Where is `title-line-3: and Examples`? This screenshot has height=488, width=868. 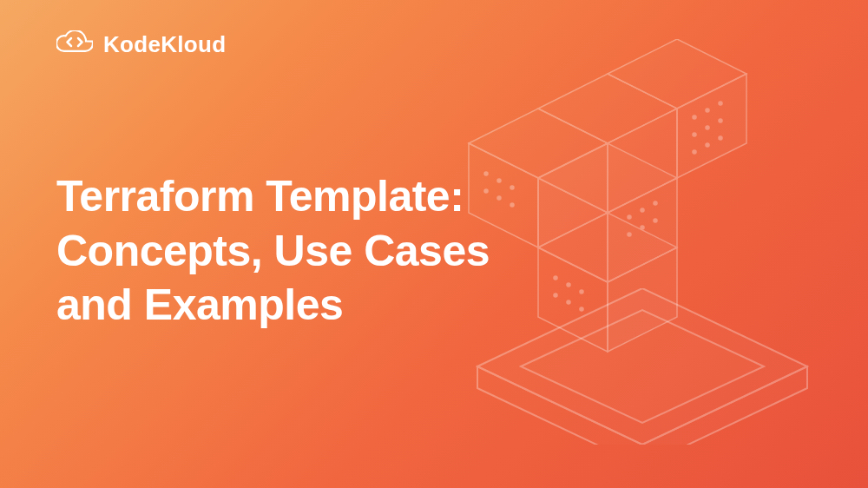 title-line-3: and Examples is located at coordinates (200, 305).